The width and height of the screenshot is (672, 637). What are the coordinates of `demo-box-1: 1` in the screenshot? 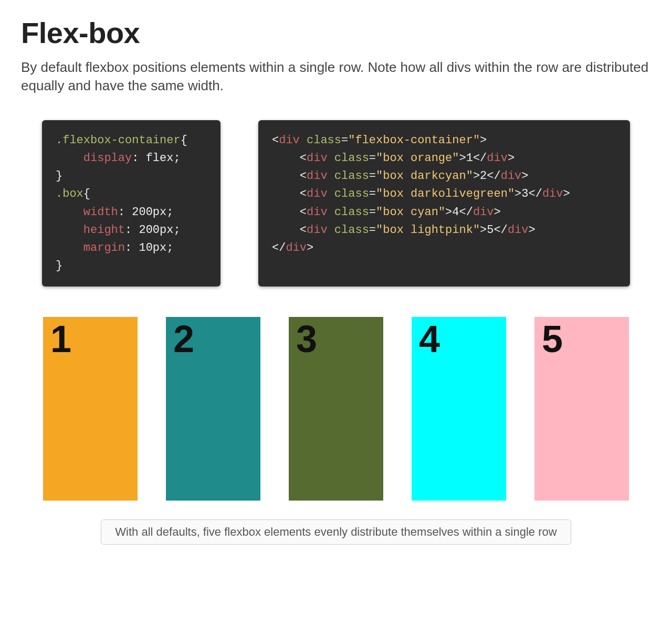 It's located at (90, 409).